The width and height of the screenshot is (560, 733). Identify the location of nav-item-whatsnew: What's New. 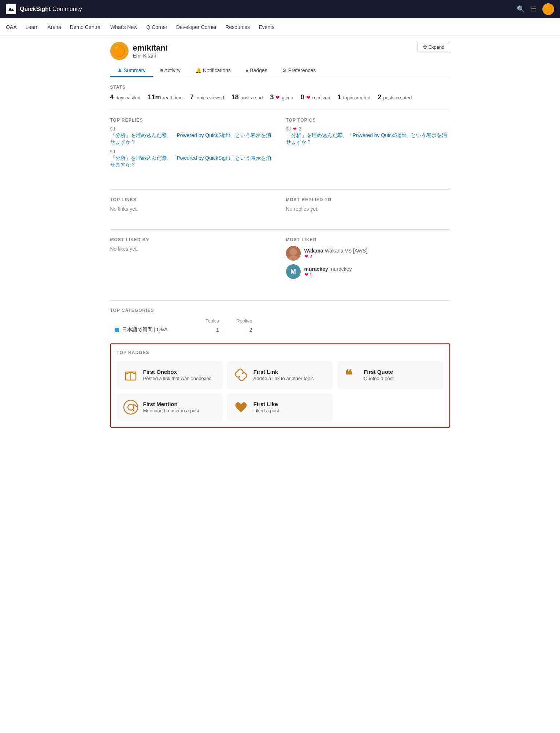
(124, 27).